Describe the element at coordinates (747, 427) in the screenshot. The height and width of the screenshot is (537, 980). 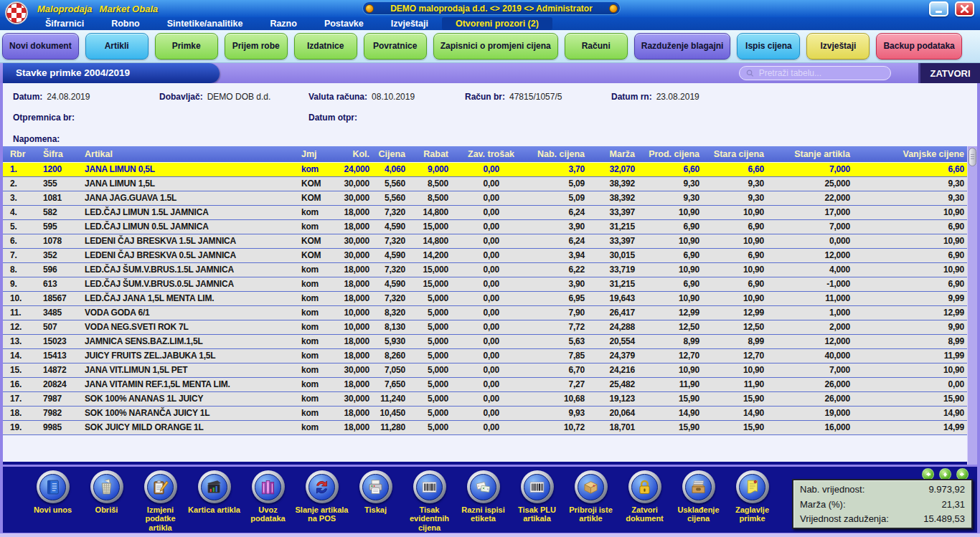
I see `cell-stara_cijena: 15,90` at that location.